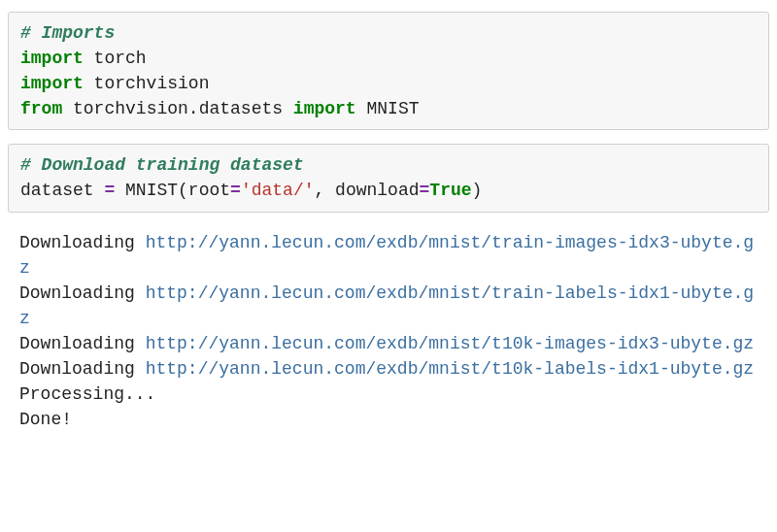  What do you see at coordinates (162, 165) in the screenshot?
I see `code-comment: # Download training dataset` at bounding box center [162, 165].